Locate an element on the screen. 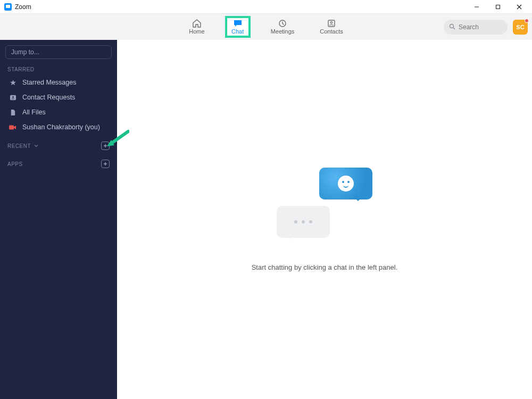 The height and width of the screenshot is (399, 532). sidebar-item-label: Contact Requests is located at coordinates (49, 97).